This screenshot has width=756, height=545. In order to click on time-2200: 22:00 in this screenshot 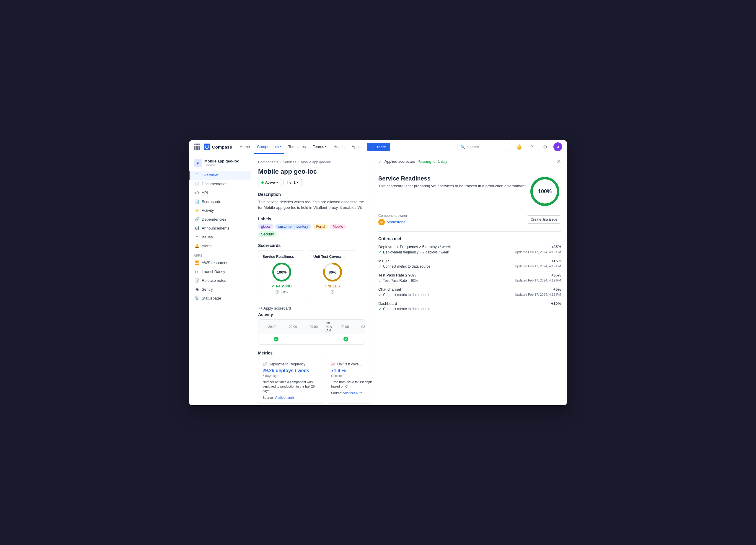, I will do `click(293, 327)`.